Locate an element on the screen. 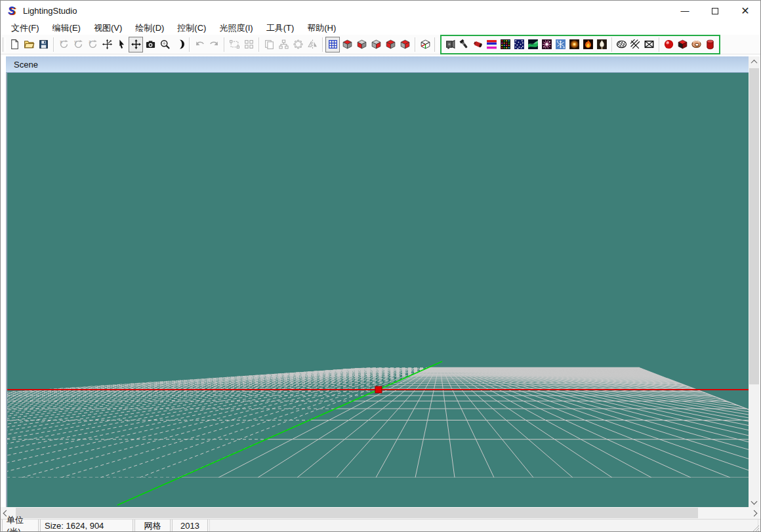 The image size is (761, 532). light-led-matrix-button is located at coordinates (505, 45).